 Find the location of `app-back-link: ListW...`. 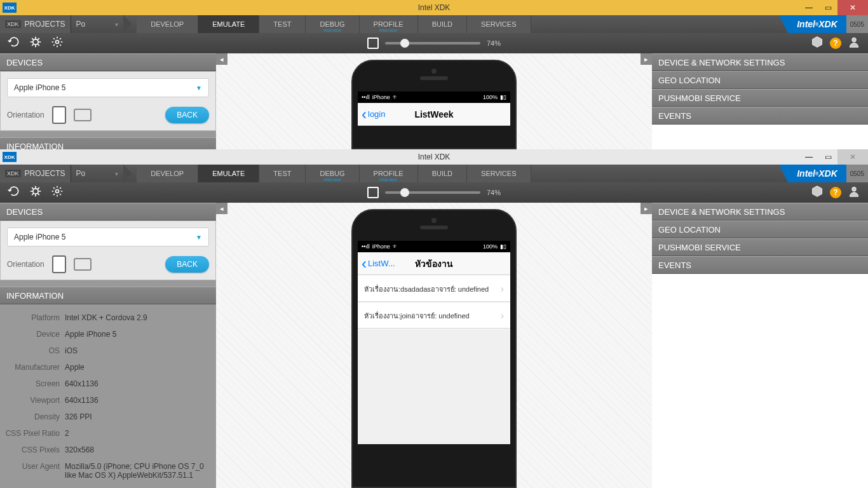

app-back-link: ListW... is located at coordinates (379, 264).